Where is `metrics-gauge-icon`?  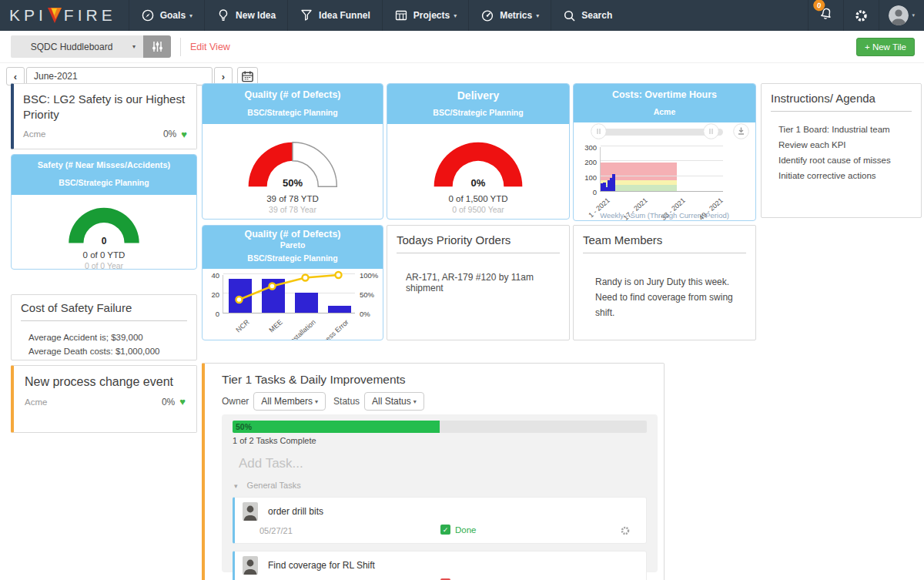
metrics-gauge-icon is located at coordinates (487, 15).